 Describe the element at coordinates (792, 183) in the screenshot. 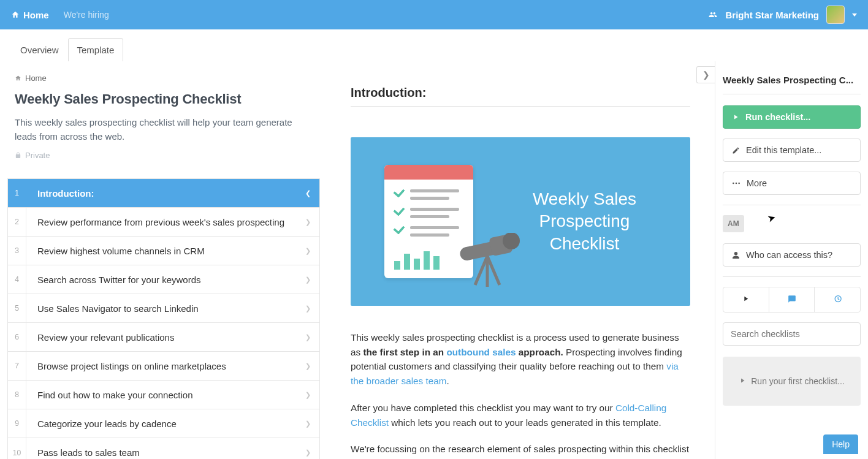

I see `more-button: More` at that location.